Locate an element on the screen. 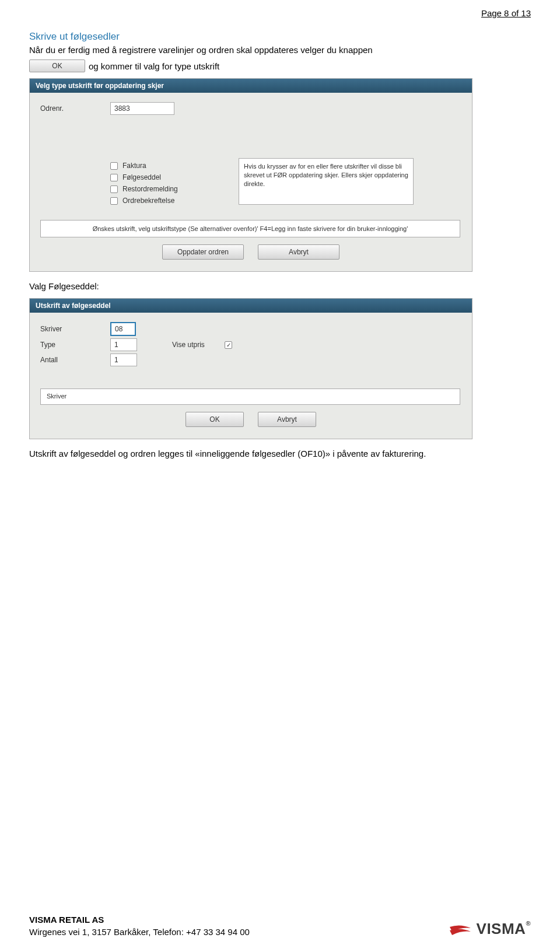 Image resolution: width=560 pixels, height=952 pixels. inline-ok-button: OK is located at coordinates (57, 66).